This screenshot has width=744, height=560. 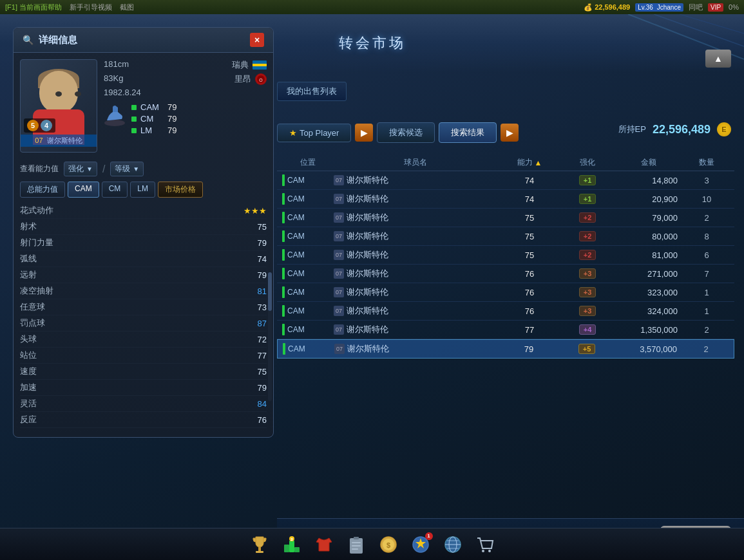 I want to click on stat-row: 射门力量 79, so click(x=143, y=243).